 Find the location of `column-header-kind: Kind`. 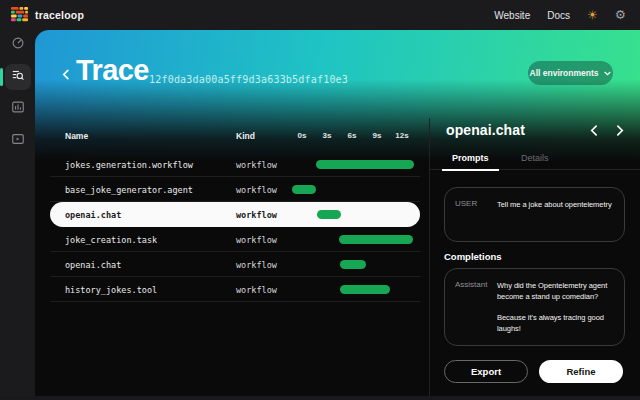

column-header-kind: Kind is located at coordinates (246, 136).